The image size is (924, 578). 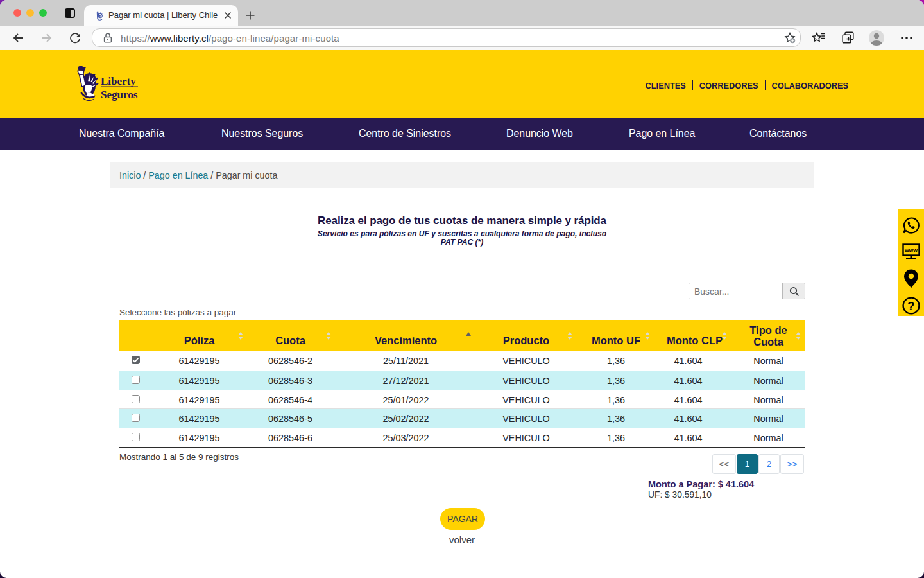 I want to click on svg-text: Liberty, so click(x=118, y=81).